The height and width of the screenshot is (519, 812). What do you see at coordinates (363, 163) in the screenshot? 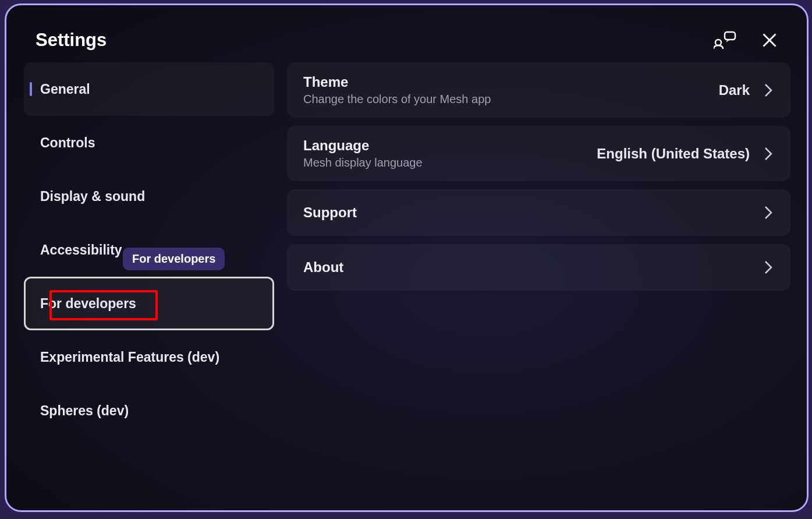
I see `setting-subtitle: Mesh display language` at bounding box center [363, 163].